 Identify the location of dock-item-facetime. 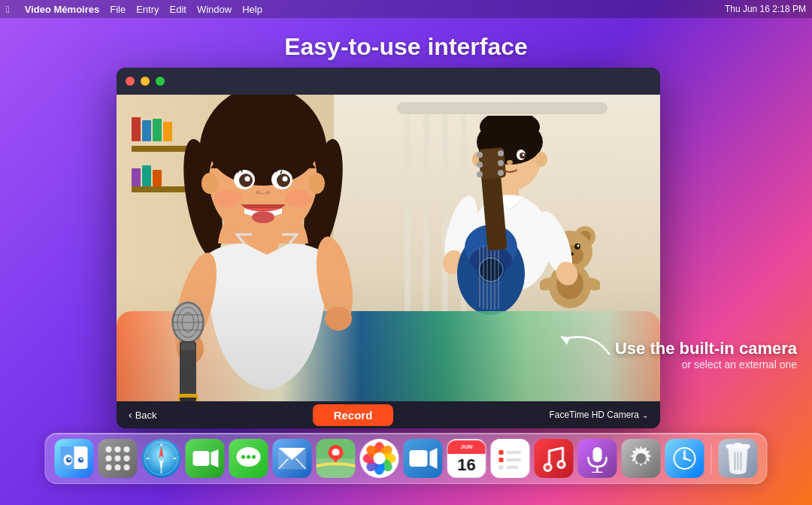
(205, 458).